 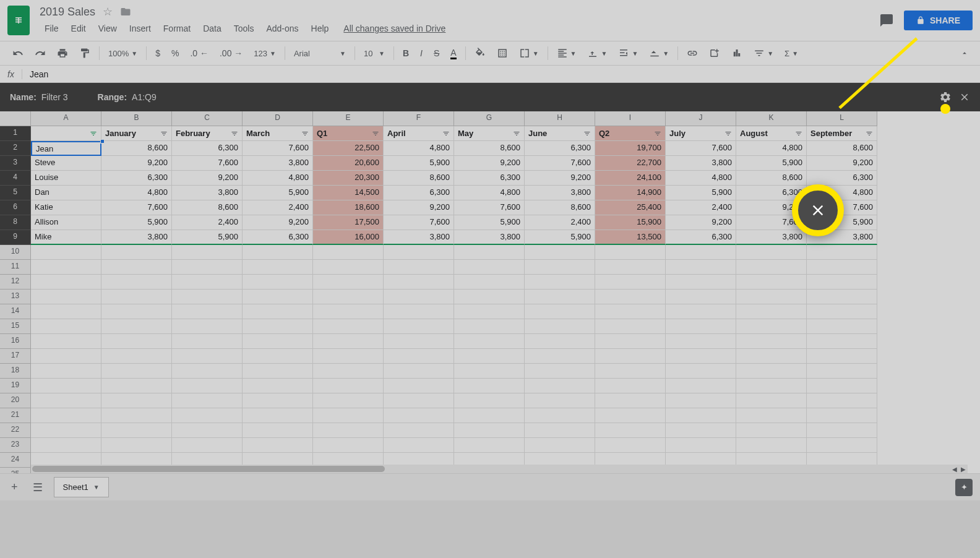 I want to click on undo-icon, so click(x=18, y=53).